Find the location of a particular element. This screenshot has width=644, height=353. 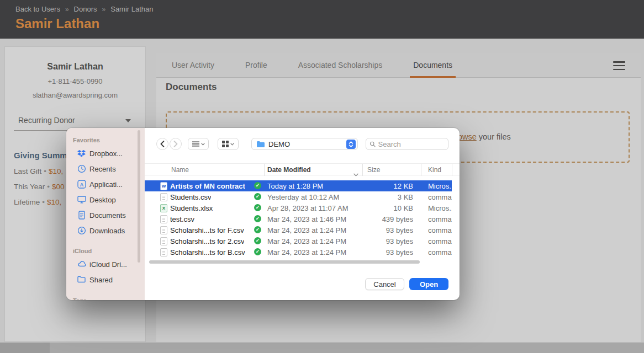

forward-button is located at coordinates (176, 144).